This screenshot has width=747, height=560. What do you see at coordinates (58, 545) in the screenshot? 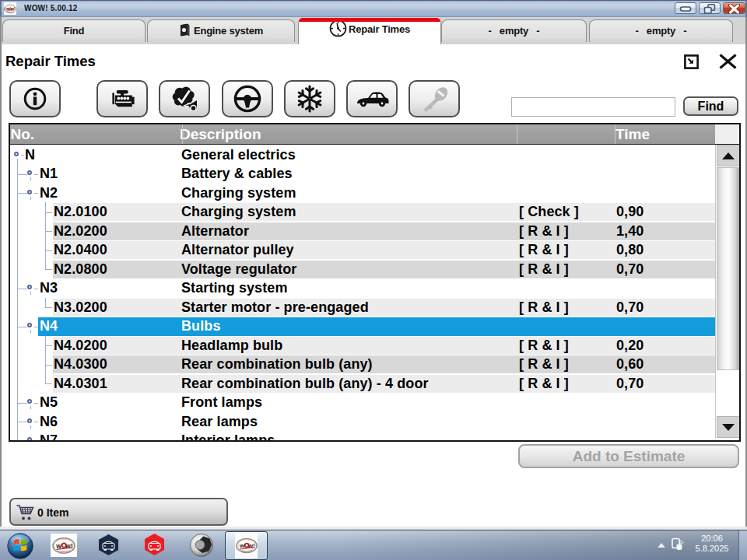
I see `svg-text: w` at bounding box center [58, 545].